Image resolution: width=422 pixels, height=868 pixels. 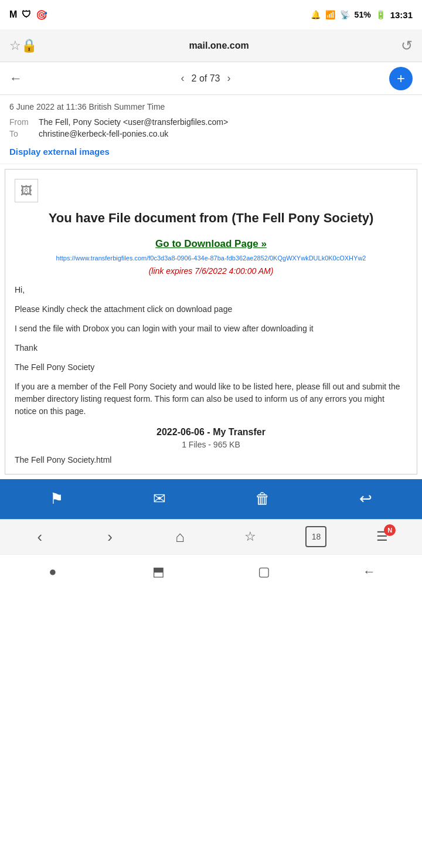 What do you see at coordinates (28, 15) in the screenshot?
I see `status-left-icons: M 🛡 🎯` at bounding box center [28, 15].